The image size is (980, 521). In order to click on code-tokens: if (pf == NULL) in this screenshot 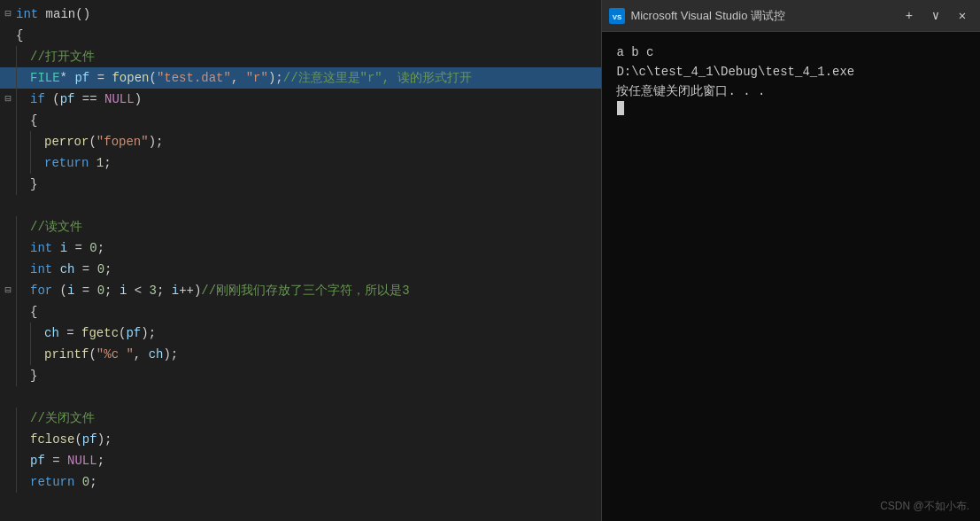, I will do `click(86, 99)`.